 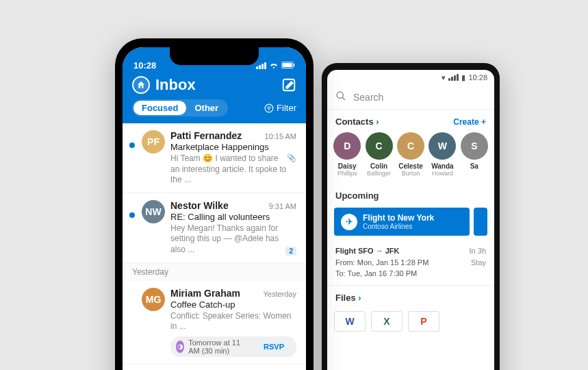 I want to click on avatar: MG, so click(x=153, y=299).